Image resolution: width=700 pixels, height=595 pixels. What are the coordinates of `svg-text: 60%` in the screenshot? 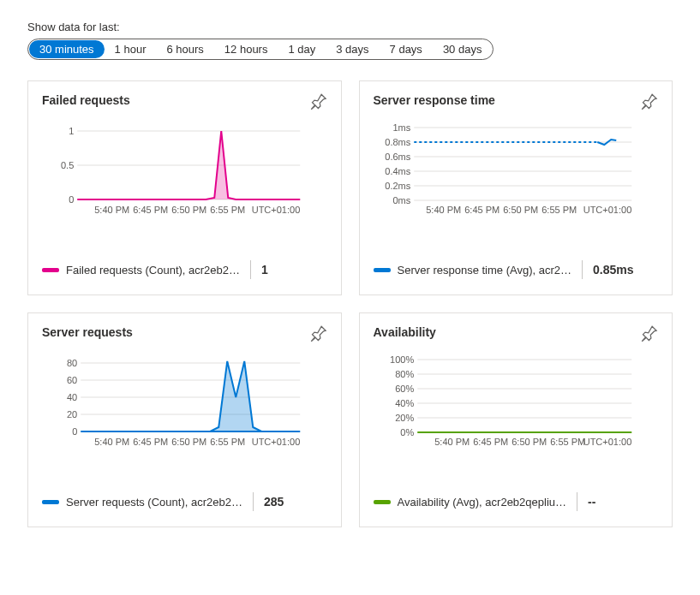 It's located at (404, 389).